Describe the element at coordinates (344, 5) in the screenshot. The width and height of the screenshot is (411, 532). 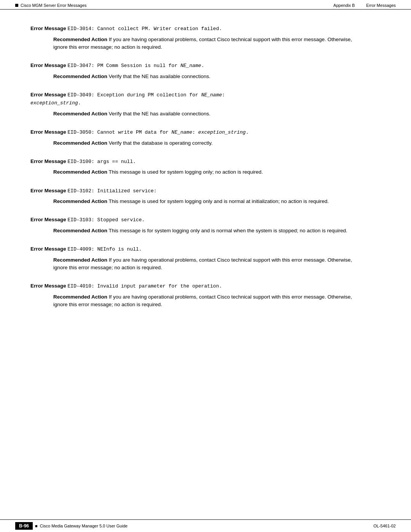
I see `header-appendix: Appendix B` at that location.